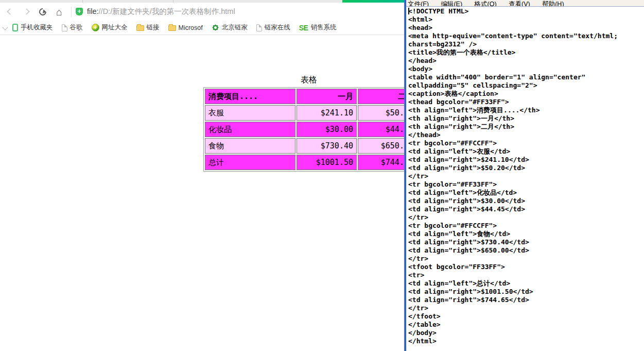 The image size is (644, 351). Describe the element at coordinates (526, 61) in the screenshot. I see `code-line: </head>` at that location.